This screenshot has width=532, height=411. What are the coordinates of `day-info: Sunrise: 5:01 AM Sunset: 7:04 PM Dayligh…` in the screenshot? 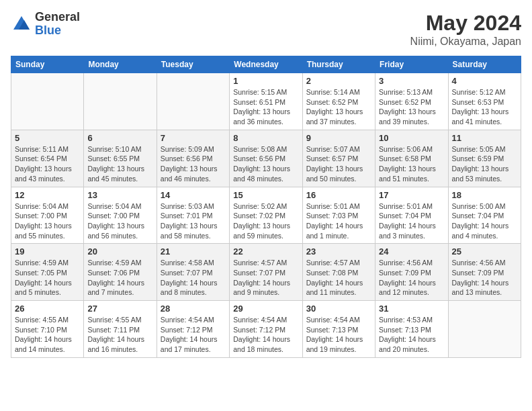 It's located at (411, 222).